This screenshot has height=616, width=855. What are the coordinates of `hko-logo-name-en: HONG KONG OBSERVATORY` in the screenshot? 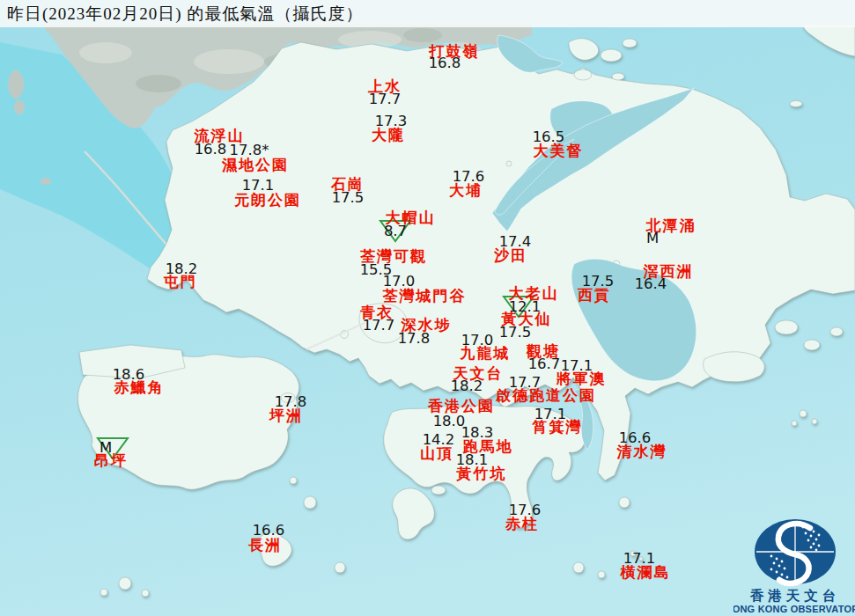 It's located at (794, 609).